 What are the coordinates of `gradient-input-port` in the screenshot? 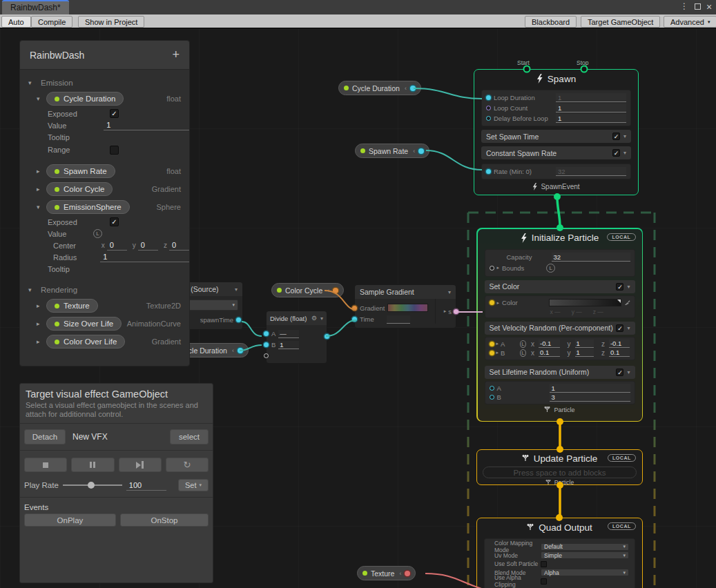 It's located at (355, 308).